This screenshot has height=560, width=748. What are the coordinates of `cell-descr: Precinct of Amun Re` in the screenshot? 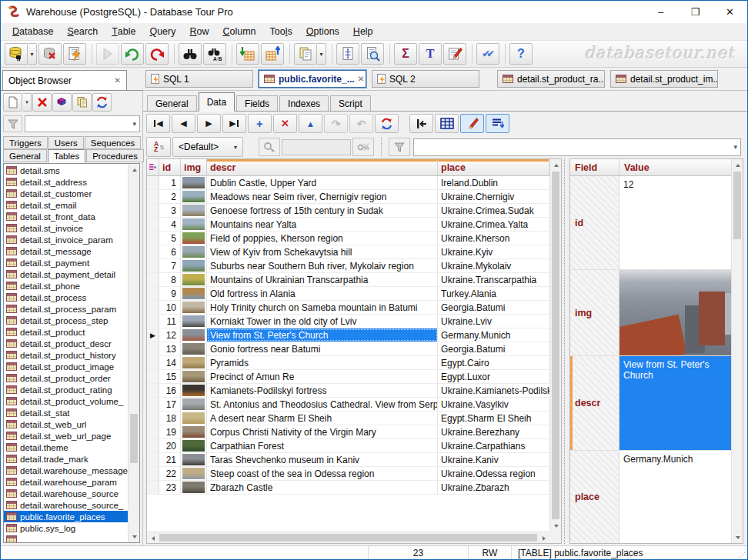 It's located at (322, 377).